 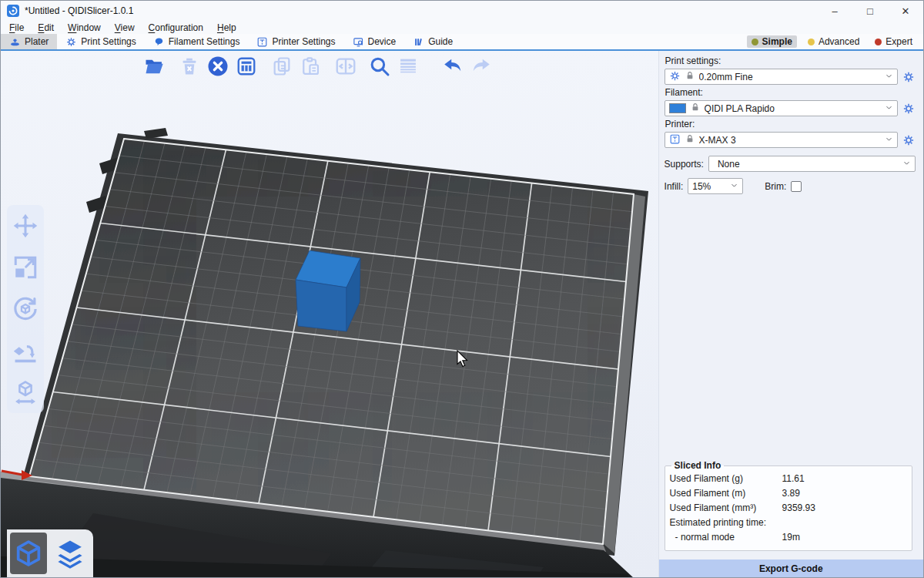 I want to click on delete-all-button, so click(x=218, y=66).